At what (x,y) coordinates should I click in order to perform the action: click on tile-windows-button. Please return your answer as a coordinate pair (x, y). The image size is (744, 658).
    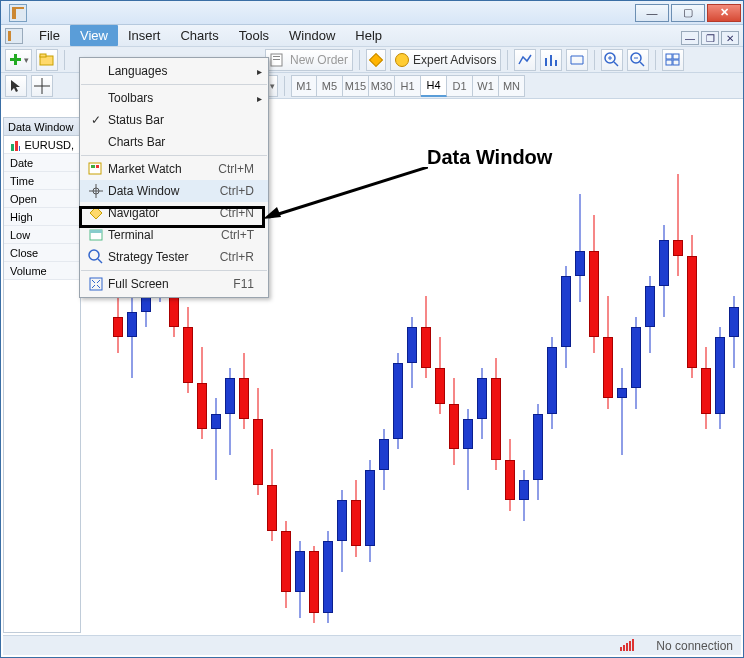
    Looking at the image, I should click on (673, 60).